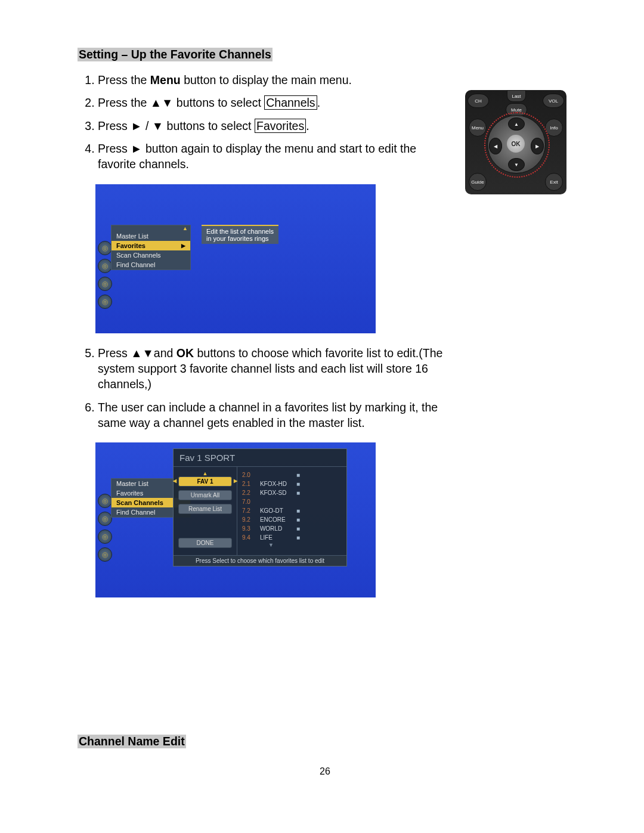 Image resolution: width=644 pixels, height=833 pixels. I want to click on tooltip-line: in your favorites rings, so click(240, 239).